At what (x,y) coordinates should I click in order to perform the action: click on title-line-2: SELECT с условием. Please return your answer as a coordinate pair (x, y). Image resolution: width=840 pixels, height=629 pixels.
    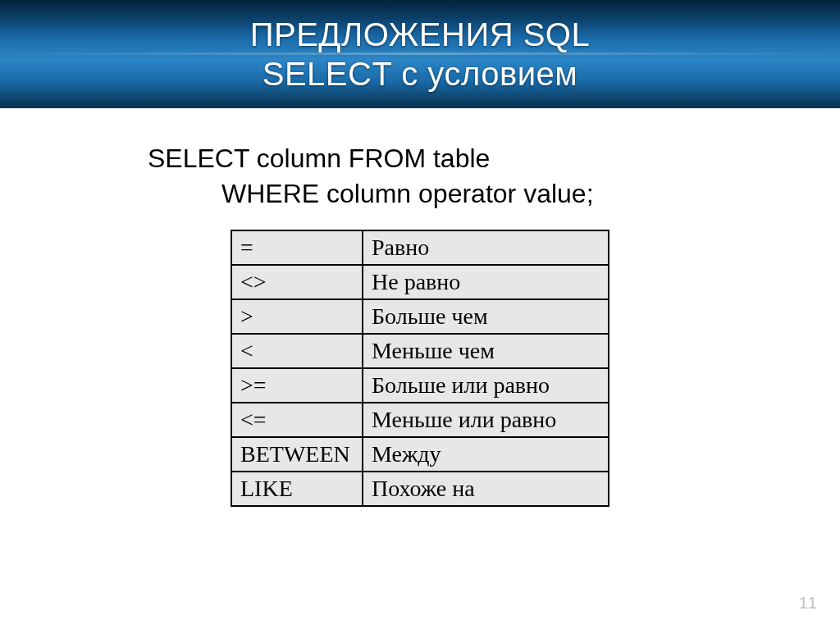
    Looking at the image, I should click on (420, 74).